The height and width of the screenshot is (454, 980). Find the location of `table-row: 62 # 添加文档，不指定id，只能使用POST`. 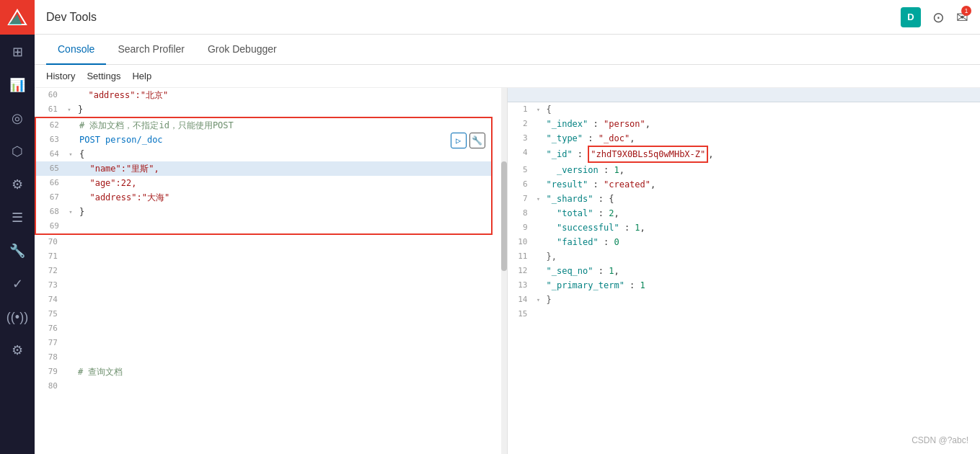

table-row: 62 # 添加文档，不指定id，只能使用POST is located at coordinates (264, 125).